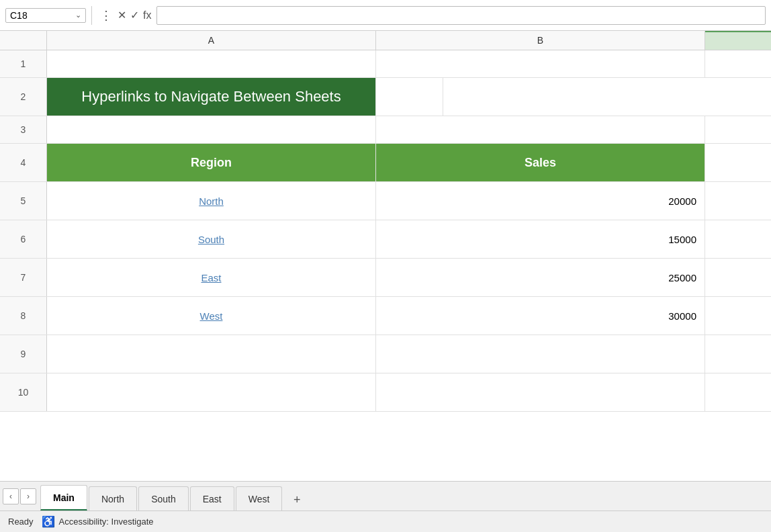 This screenshot has width=771, height=532. Describe the element at coordinates (78, 15) in the screenshot. I see `name-box-chevron-icon: ⌄` at that location.